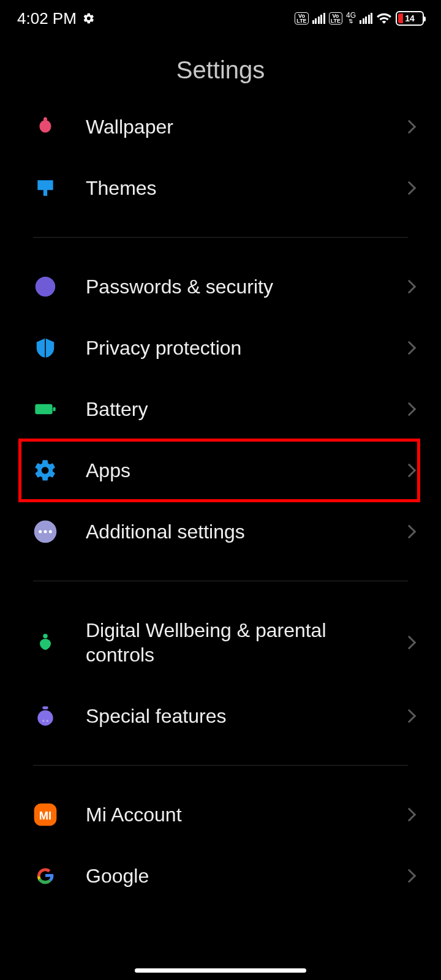  I want to click on settings-item-wallpaper: Wallpaper, so click(221, 127).